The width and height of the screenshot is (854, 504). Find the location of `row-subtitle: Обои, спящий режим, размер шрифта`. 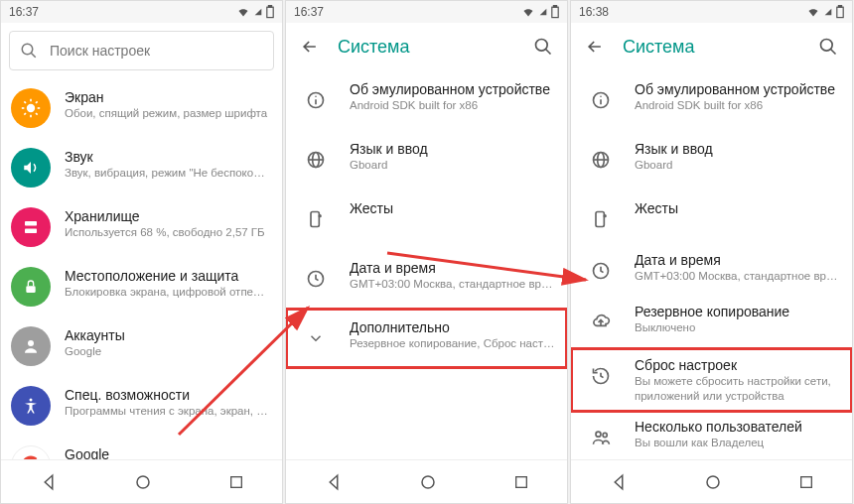

row-subtitle: Обои, спящий режим, размер шрифта is located at coordinates (167, 113).